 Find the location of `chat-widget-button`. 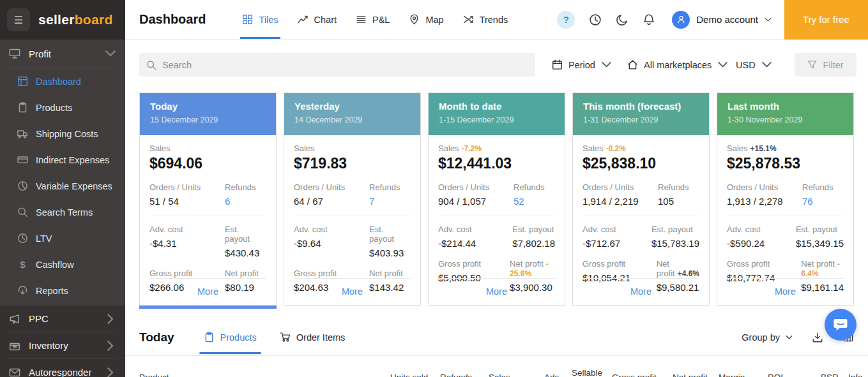

chat-widget-button is located at coordinates (841, 325).